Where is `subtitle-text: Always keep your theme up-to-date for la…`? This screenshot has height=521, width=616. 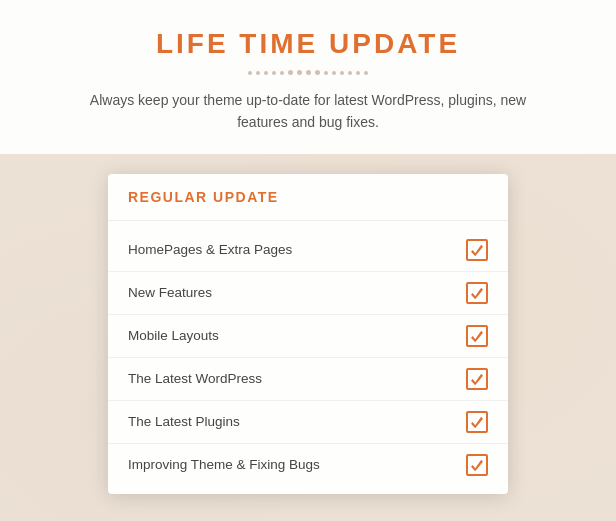 subtitle-text: Always keep your theme up-to-date for la… is located at coordinates (308, 112).